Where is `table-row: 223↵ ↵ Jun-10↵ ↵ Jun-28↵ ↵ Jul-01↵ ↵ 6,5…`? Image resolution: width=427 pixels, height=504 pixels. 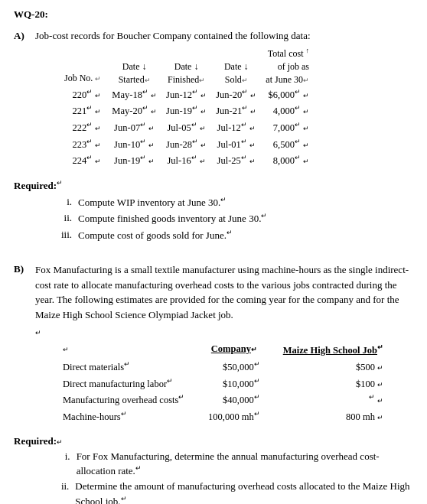
table-row: 223↵ ↵ Jun-10↵ ↵ Jun-28↵ ↵ Jul-01↵ ↵ 6,5… is located at coordinates (187, 145).